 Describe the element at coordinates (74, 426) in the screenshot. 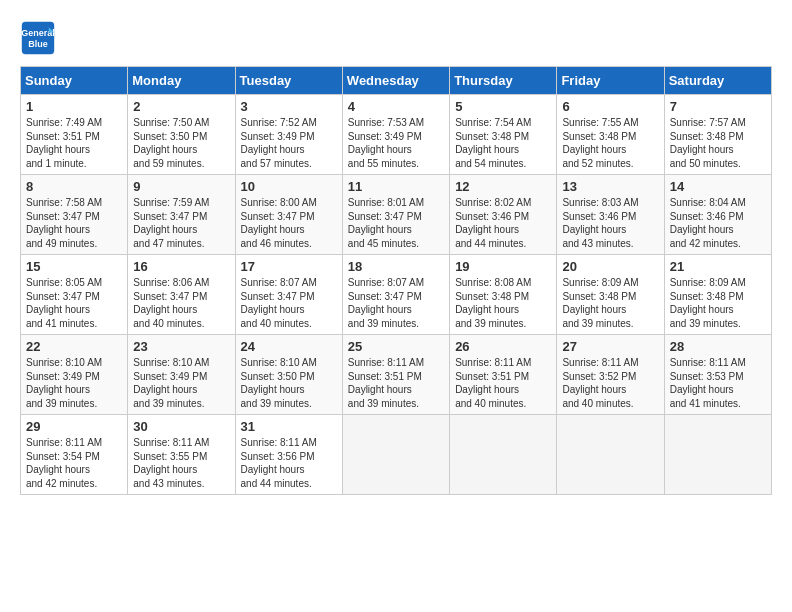

I see `day-number: 29` at that location.